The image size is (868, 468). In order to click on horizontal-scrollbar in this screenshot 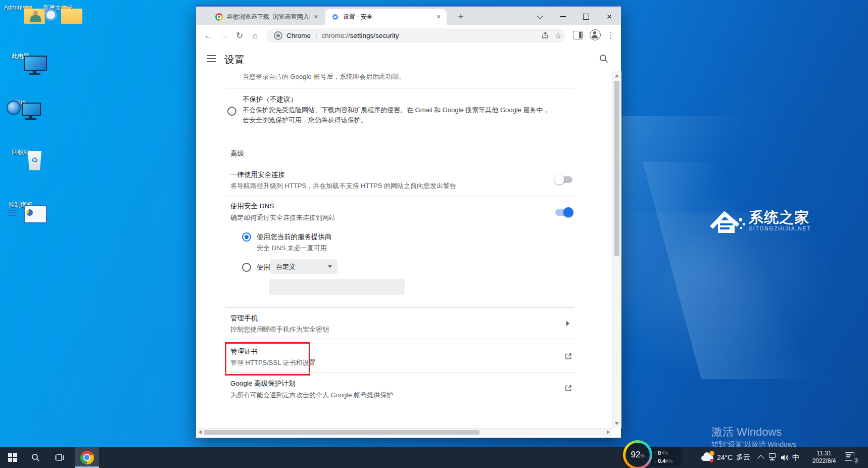, I will do `click(404, 432)`.